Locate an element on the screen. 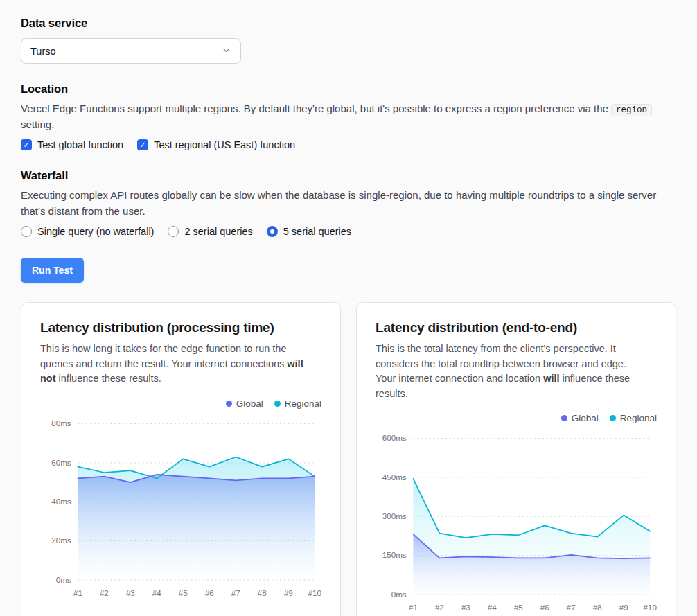 The height and width of the screenshot is (616, 697). location-description-text: Vercel Edge Functions support multiple r… is located at coordinates (316, 108).